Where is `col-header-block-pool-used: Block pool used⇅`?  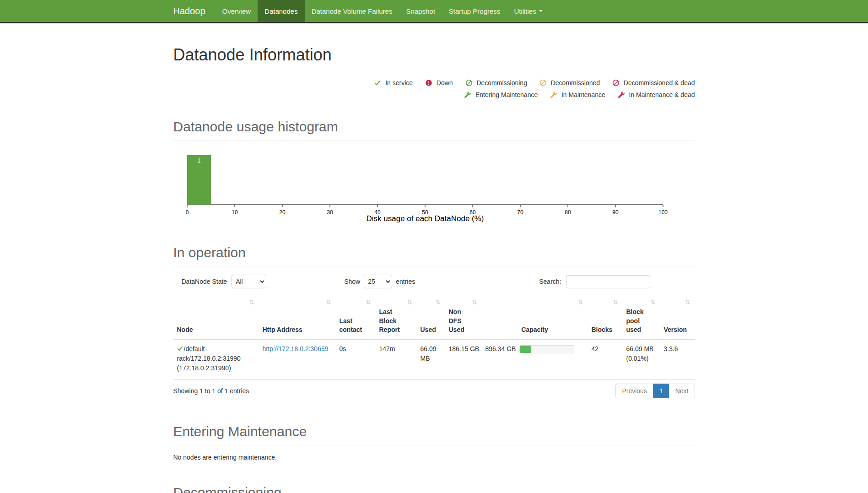
col-header-block-pool-used: Block pool used⇅ is located at coordinates (642, 317).